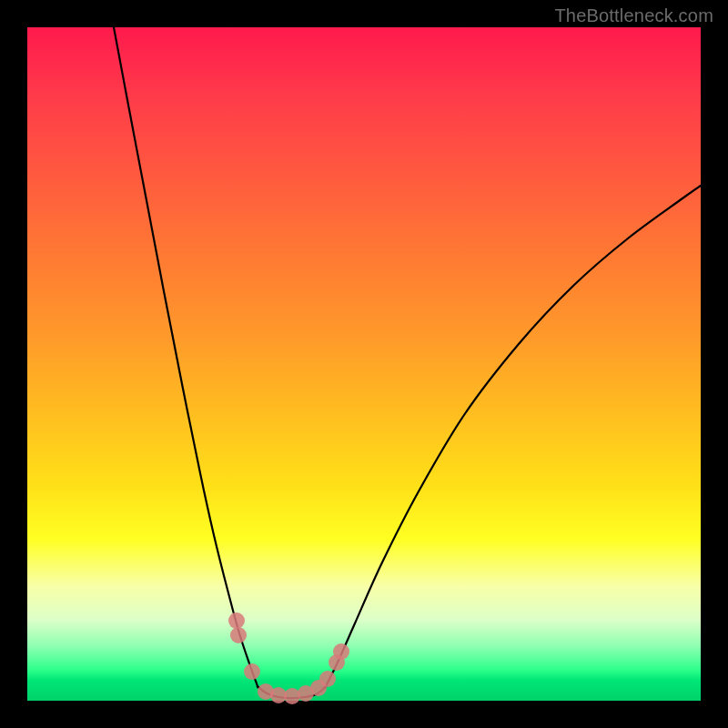 The width and height of the screenshot is (728, 728). Describe the element at coordinates (633, 16) in the screenshot. I see `watermark-text: TheBottleneck.com` at that location.